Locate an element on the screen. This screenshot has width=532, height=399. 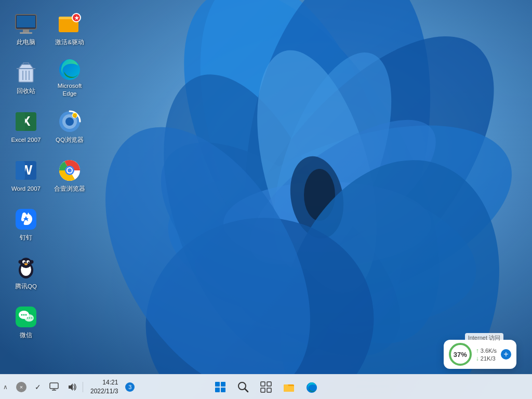
download-speed-row: ↓ 21K/3 is located at coordinates (486, 358).